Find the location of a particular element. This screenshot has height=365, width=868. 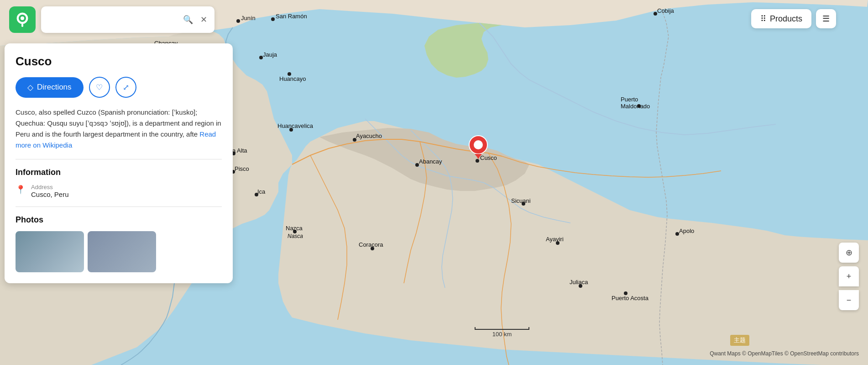

share-icon: ⤢ is located at coordinates (126, 88).